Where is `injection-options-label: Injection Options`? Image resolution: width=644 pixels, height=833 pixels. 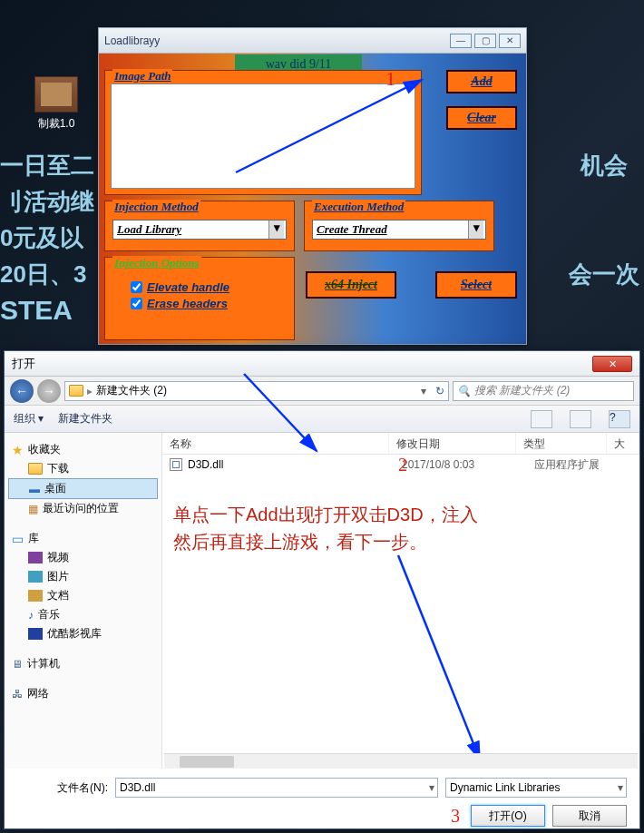
injection-options-label: Injection Options is located at coordinates (157, 263).